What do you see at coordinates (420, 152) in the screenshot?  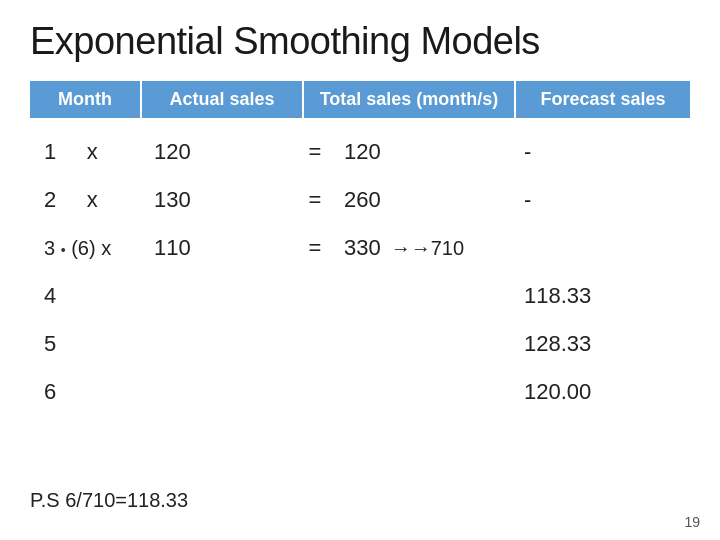 I see `row1-total: 120` at bounding box center [420, 152].